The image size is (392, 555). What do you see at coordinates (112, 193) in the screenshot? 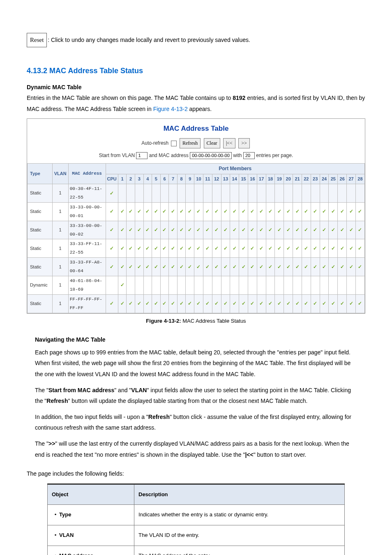
I see `cell-cpu: ✓` at bounding box center [112, 193].